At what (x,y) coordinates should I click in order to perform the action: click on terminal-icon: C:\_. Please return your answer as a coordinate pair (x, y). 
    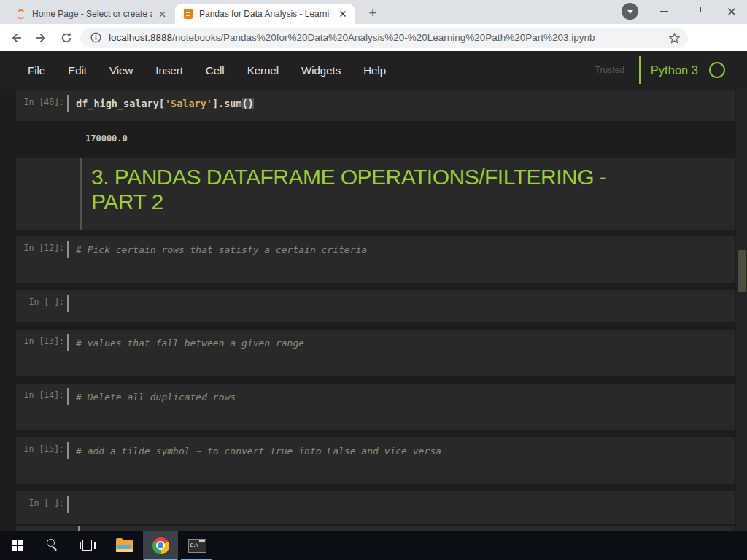
    Looking at the image, I should click on (197, 545).